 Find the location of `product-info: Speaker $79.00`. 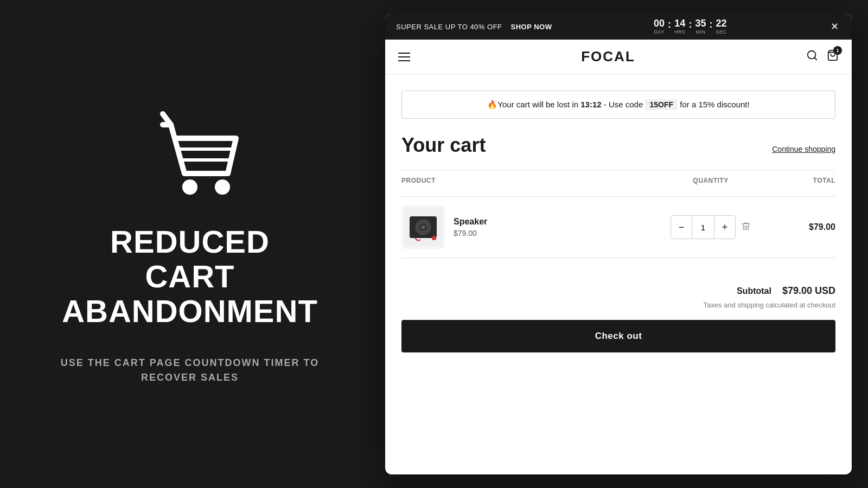

product-info: Speaker $79.00 is located at coordinates (526, 227).